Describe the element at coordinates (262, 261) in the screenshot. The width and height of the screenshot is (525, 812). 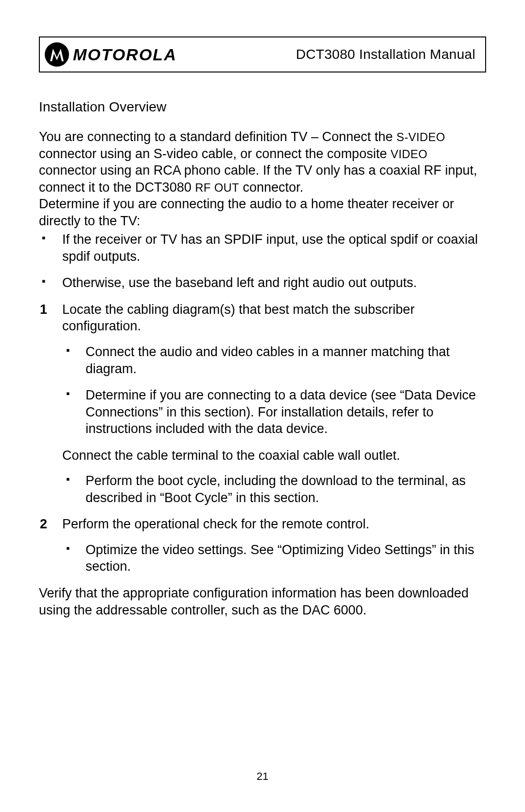
I see `top-bullet-list: If the receiver or TV has an SPDIF input…` at that location.